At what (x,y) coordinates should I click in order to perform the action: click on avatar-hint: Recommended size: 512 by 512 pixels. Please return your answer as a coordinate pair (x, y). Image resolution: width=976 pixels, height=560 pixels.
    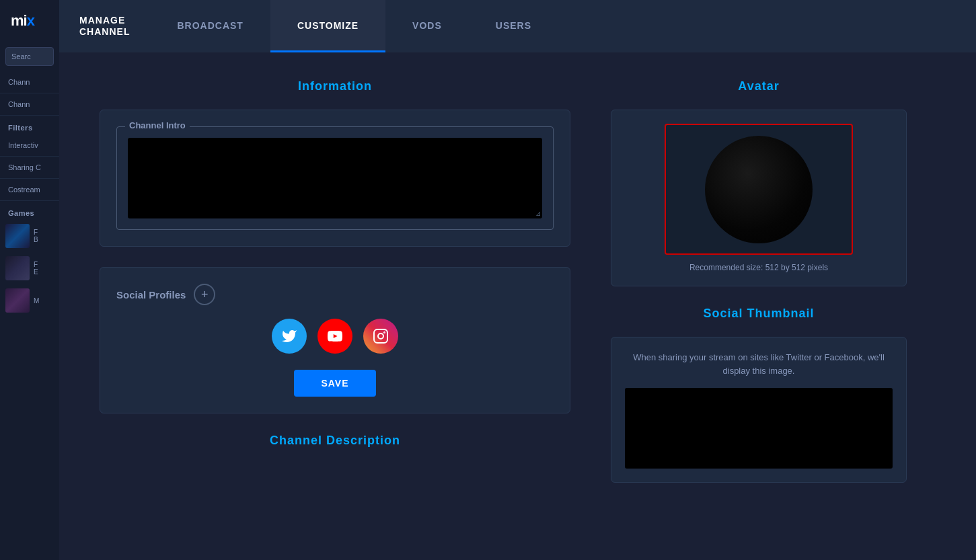
    Looking at the image, I should click on (759, 268).